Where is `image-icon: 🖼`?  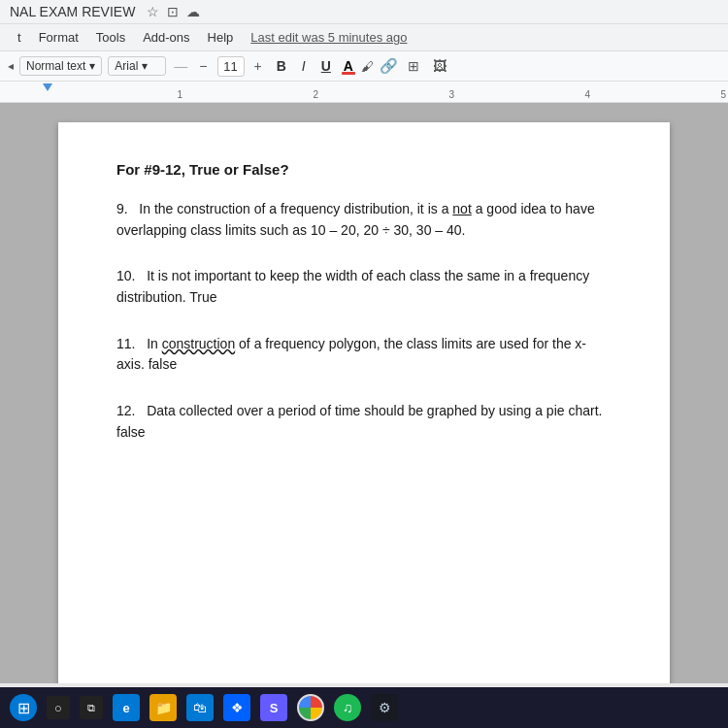
image-icon: 🖼 is located at coordinates (440, 66).